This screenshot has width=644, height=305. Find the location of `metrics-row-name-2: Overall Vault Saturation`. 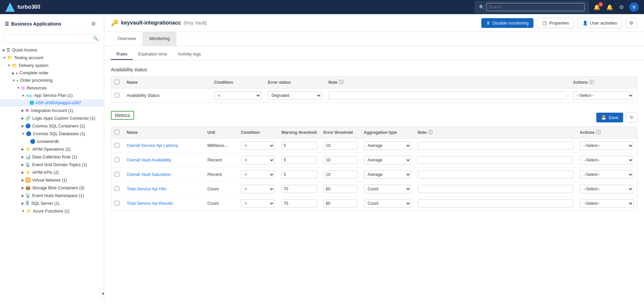

metrics-row-name-2: Overall Vault Saturation is located at coordinates (149, 175).